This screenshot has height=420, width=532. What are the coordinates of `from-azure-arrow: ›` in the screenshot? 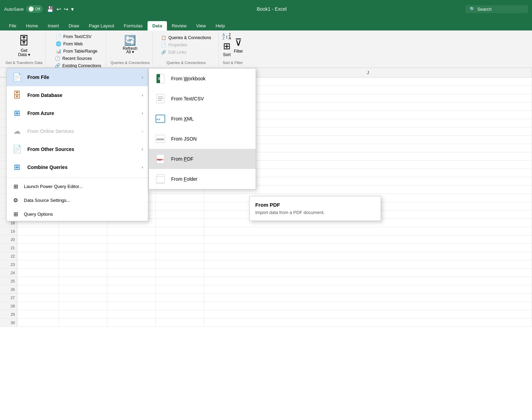 It's located at (142, 113).